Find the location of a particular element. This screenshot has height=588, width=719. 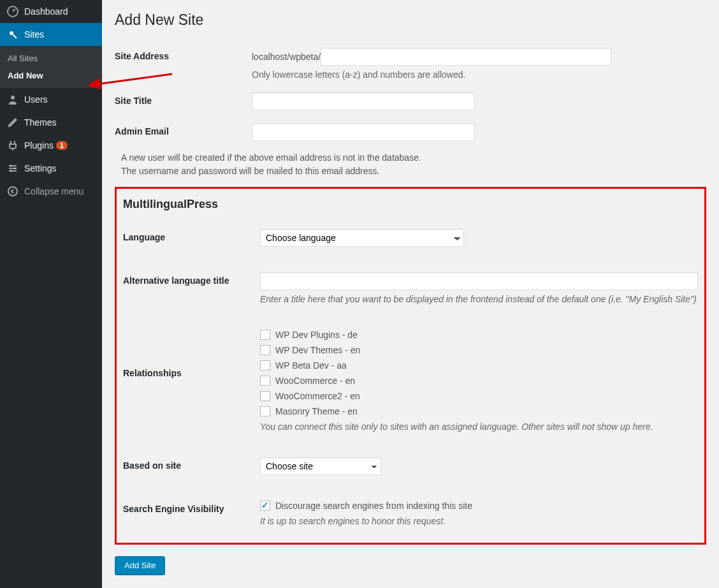

relationship-label: WooCommerce - en is located at coordinates (315, 381).